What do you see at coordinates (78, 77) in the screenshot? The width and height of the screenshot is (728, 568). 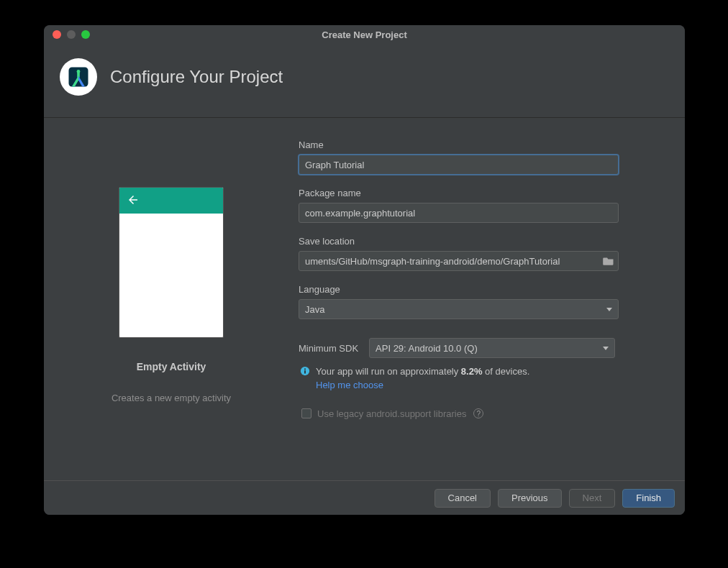 I see `android-studio-logo` at bounding box center [78, 77].